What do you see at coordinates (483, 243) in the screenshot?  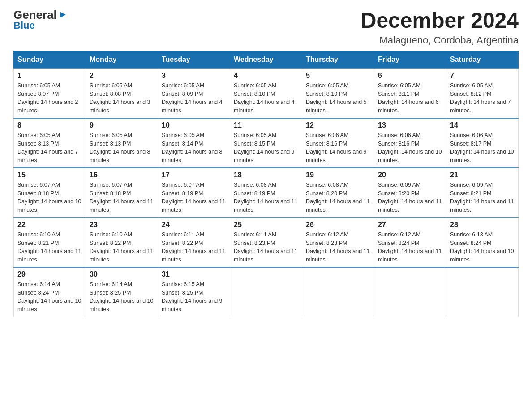 I see `day-cell-28: 28 Sunrise: 6:13 AM Sunset: 8:24 PM Dayl…` at bounding box center [483, 243].